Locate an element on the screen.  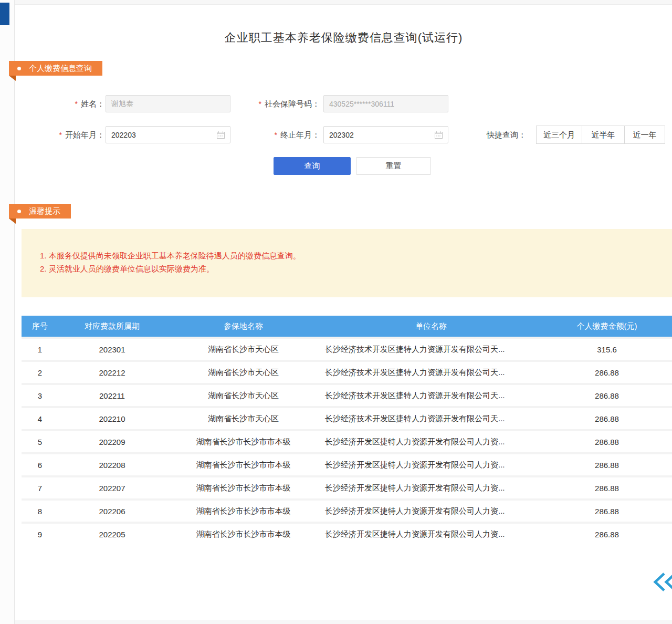
header-place: 参保地名称 is located at coordinates (244, 327).